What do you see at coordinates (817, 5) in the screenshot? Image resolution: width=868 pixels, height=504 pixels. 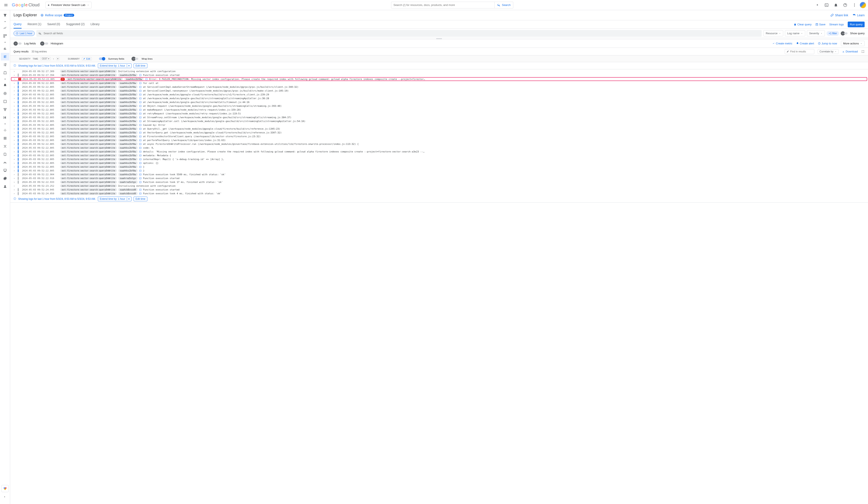 I see `gemini-icon: ✦` at bounding box center [817, 5].